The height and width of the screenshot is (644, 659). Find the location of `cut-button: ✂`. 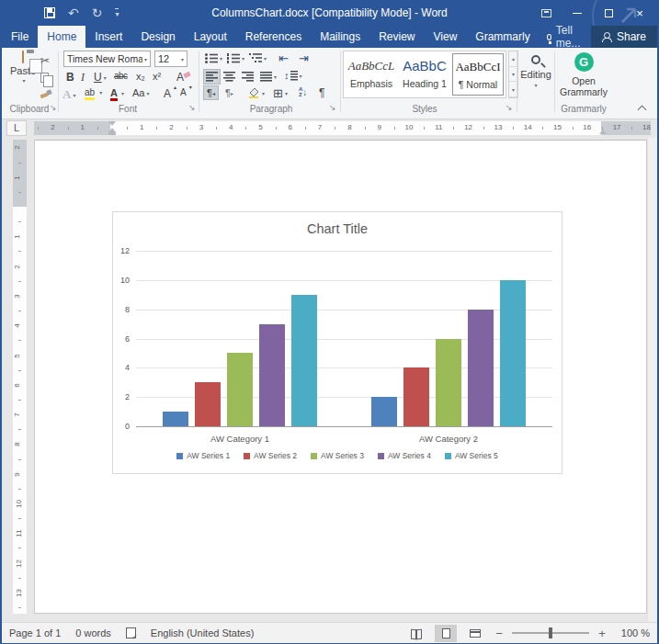

cut-button: ✂ is located at coordinates (48, 61).